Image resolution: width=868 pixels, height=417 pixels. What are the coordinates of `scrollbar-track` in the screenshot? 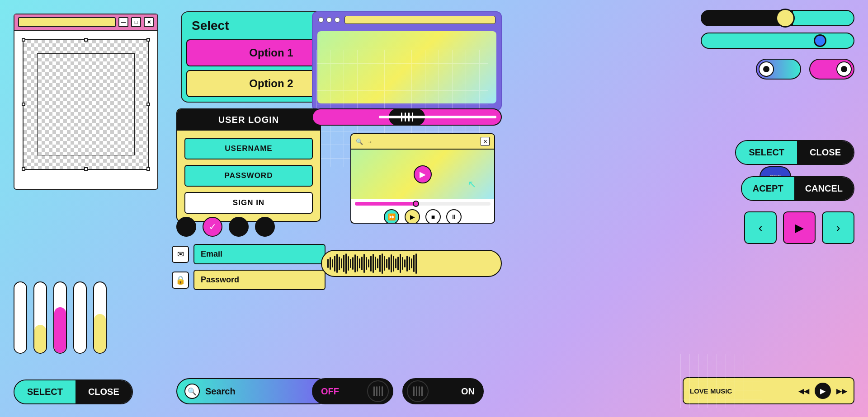 It's located at (407, 117).